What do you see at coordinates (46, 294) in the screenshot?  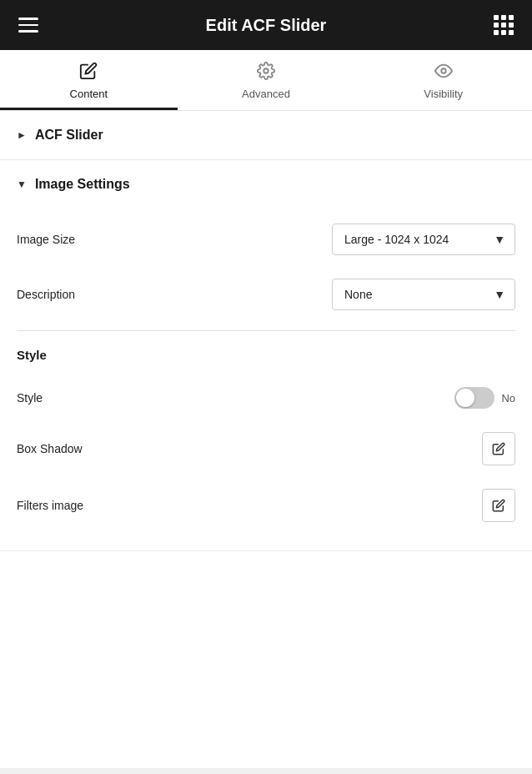 I see `description-label: Description` at bounding box center [46, 294].